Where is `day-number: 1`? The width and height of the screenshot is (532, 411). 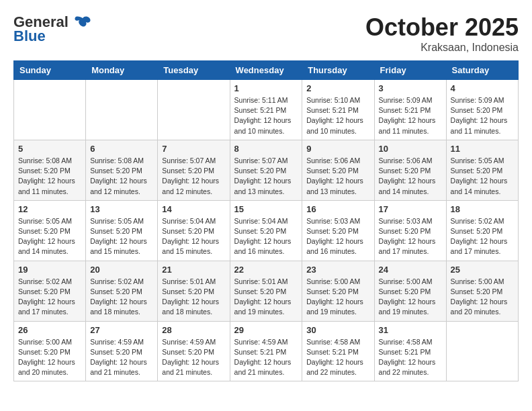
day-number: 1 is located at coordinates (266, 89).